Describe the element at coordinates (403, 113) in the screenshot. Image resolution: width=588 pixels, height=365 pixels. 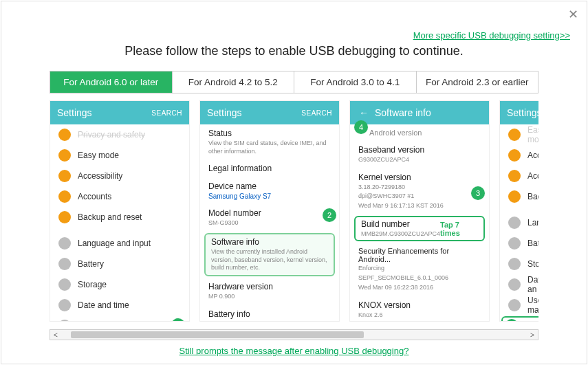
I see `panel3-title: Software info` at that location.